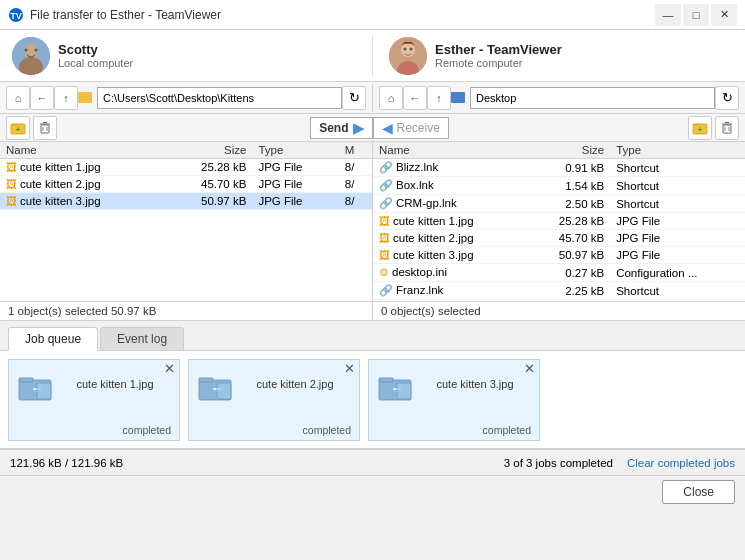  What do you see at coordinates (66, 98) in the screenshot?
I see `local-up-button: ↑` at bounding box center [66, 98].